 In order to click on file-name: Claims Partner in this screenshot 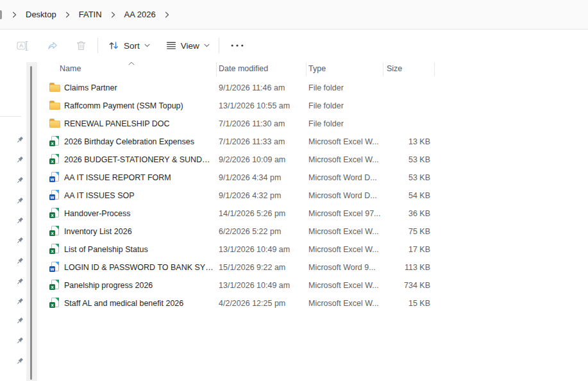, I will do `click(91, 88)`.